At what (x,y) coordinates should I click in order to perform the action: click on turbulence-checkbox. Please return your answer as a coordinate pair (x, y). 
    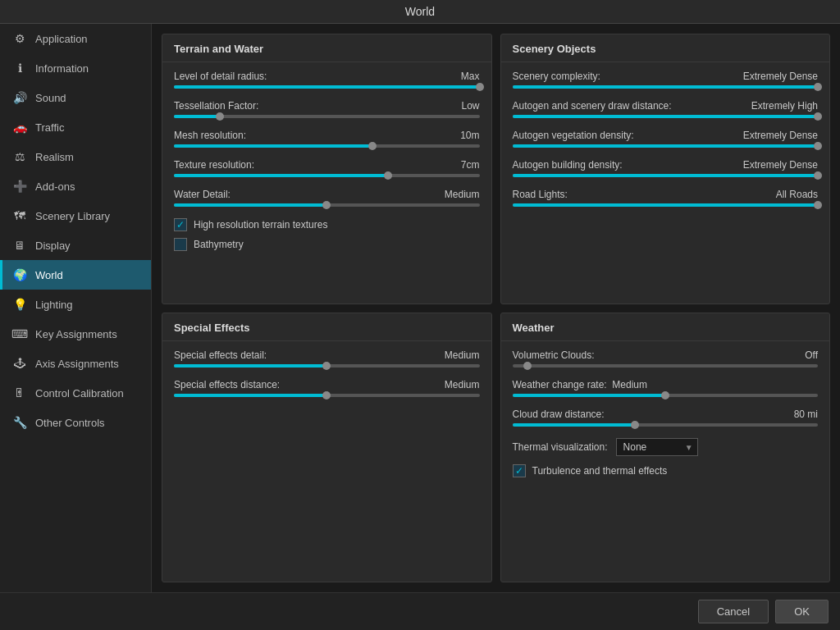
    Looking at the image, I should click on (519, 471).